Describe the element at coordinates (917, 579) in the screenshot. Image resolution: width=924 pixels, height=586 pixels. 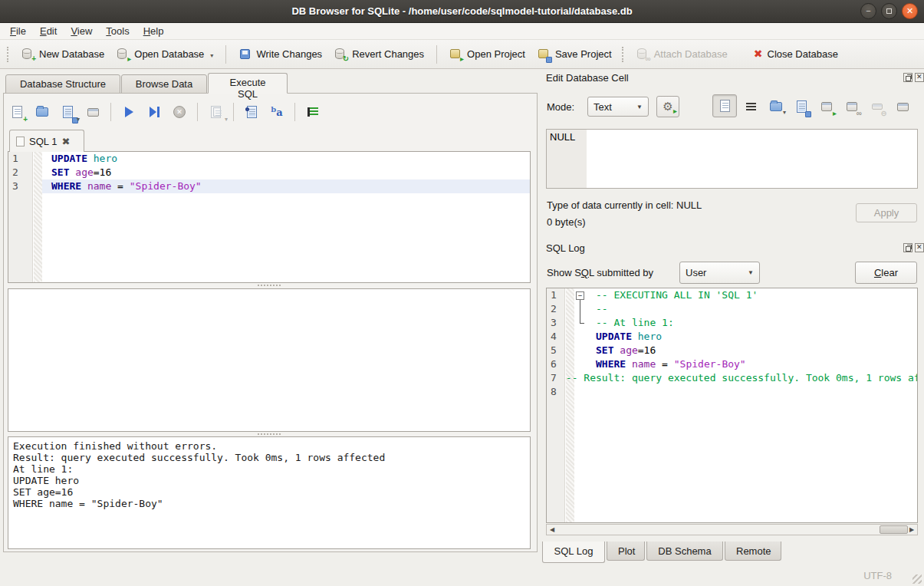
I see `resize-grip` at that location.